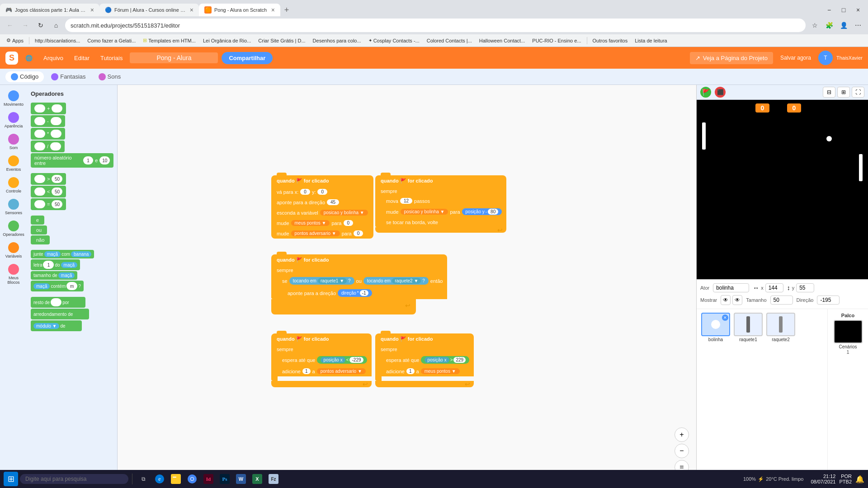 The image size is (868, 488). Describe the element at coordinates (110, 77) in the screenshot. I see `tab-sounds: Sons` at that location.